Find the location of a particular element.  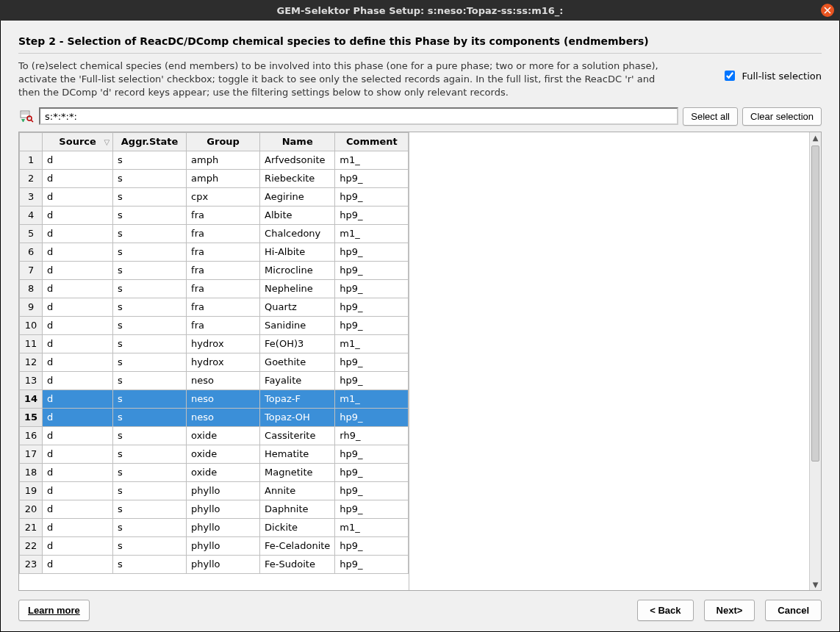

table-row: 16dsoxideCassiteriterh9_ is located at coordinates (215, 435).